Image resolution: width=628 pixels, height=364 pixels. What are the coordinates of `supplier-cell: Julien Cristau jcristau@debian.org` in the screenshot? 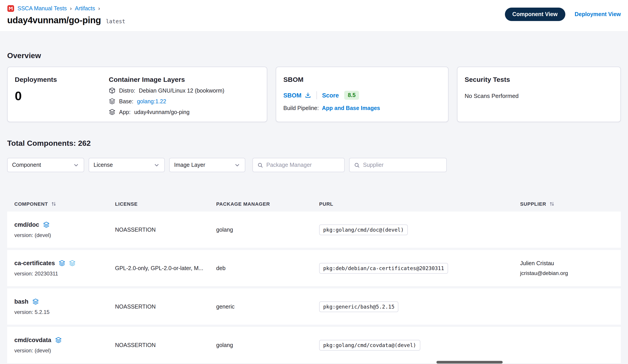 It's located at (567, 268).